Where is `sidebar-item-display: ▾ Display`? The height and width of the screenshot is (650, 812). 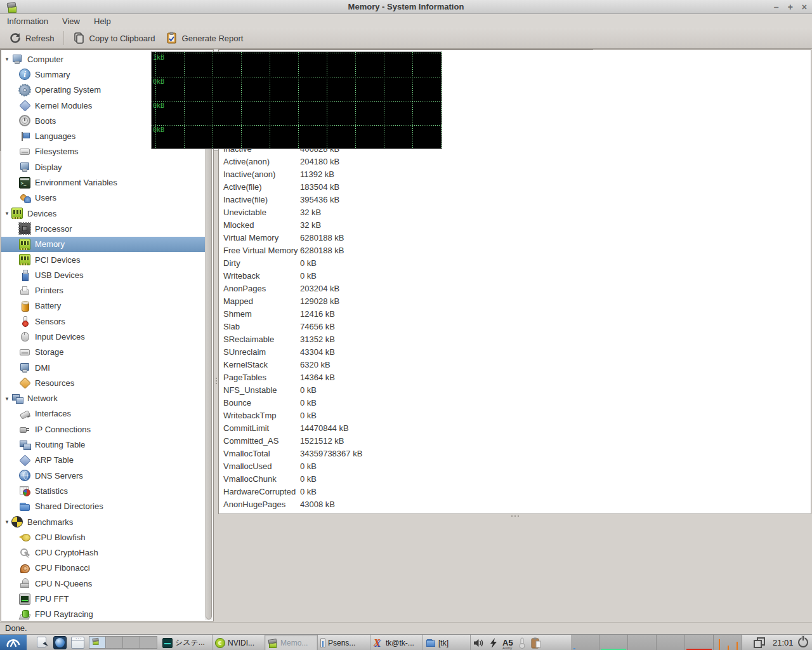
sidebar-item-display: ▾ Display is located at coordinates (103, 167).